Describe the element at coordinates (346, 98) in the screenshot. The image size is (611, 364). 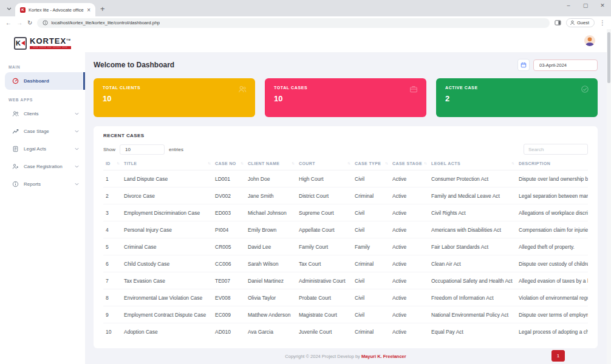
I see `stat-card-value: 10` at that location.